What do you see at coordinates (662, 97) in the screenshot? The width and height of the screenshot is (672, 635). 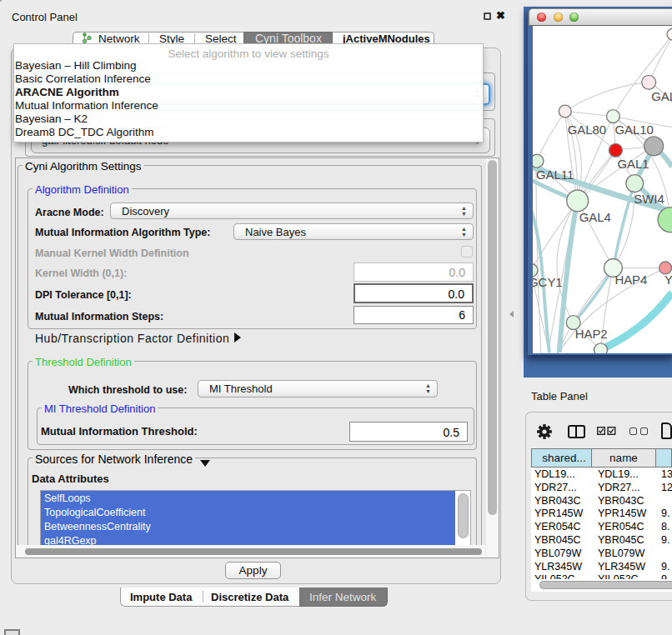 I see `svg-text: GAL2` at bounding box center [662, 97].